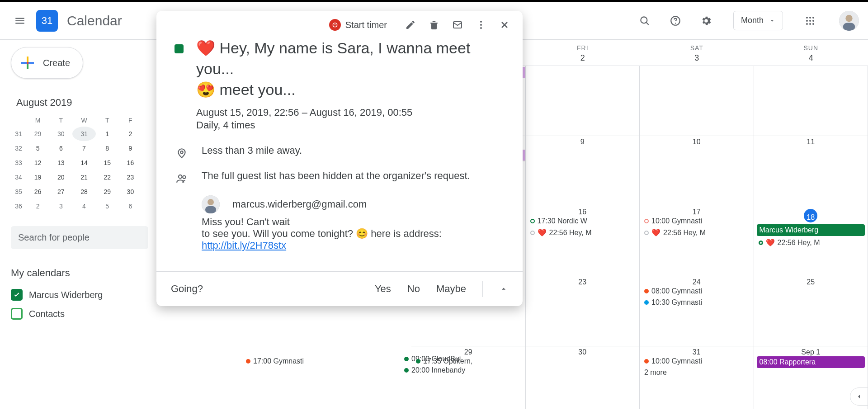 This screenshot has width=868, height=411. Describe the element at coordinates (80, 314) in the screenshot. I see `calendar-list-item: Contacts` at that location.